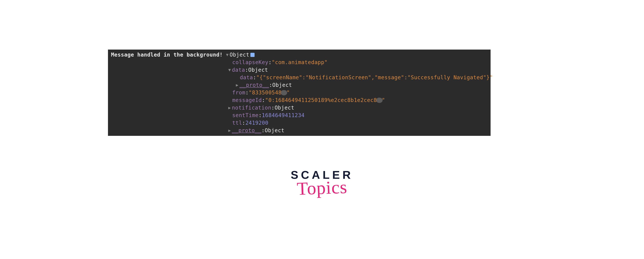  Describe the element at coordinates (252, 108) in the screenshot. I see `property-key: notification` at that location.